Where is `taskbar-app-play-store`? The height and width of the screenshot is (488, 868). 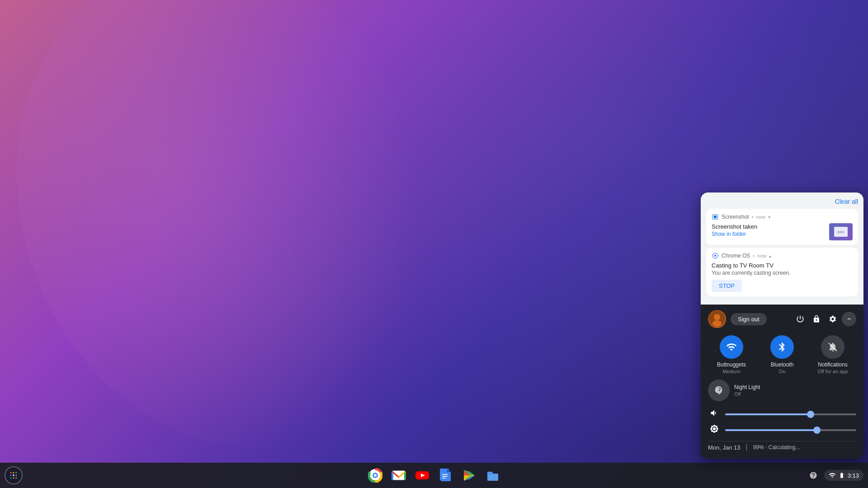 taskbar-app-play-store is located at coordinates (469, 475).